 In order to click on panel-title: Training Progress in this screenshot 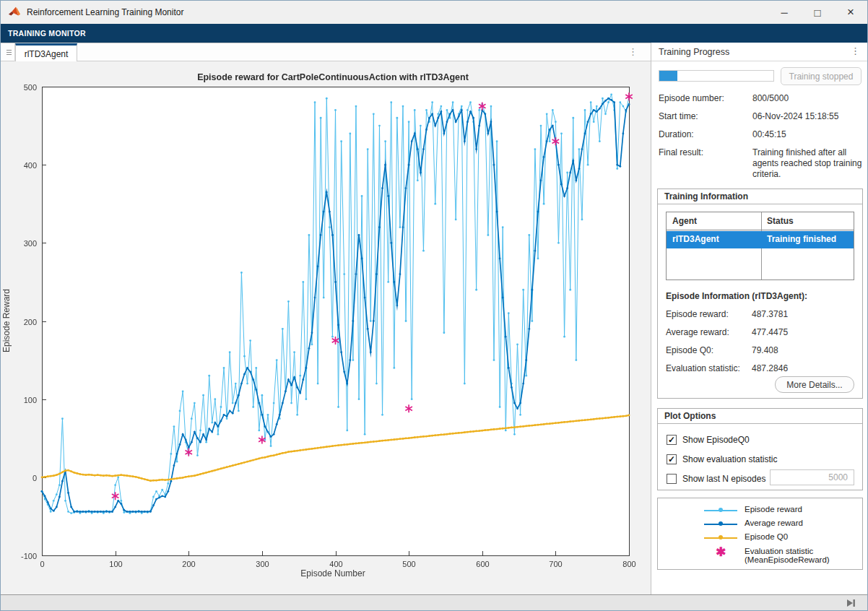, I will do `click(694, 52)`.